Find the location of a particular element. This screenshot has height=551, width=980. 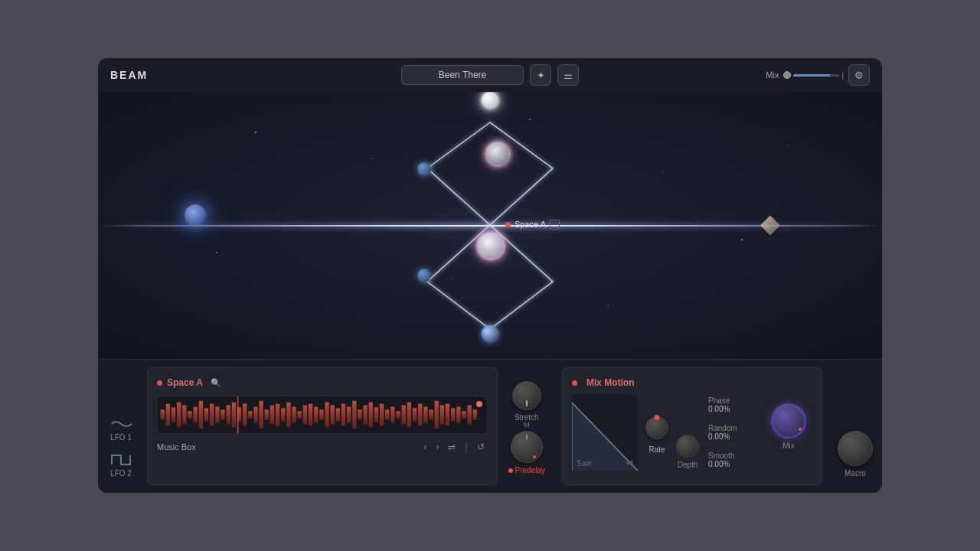

saw-label: Saw is located at coordinates (583, 464).